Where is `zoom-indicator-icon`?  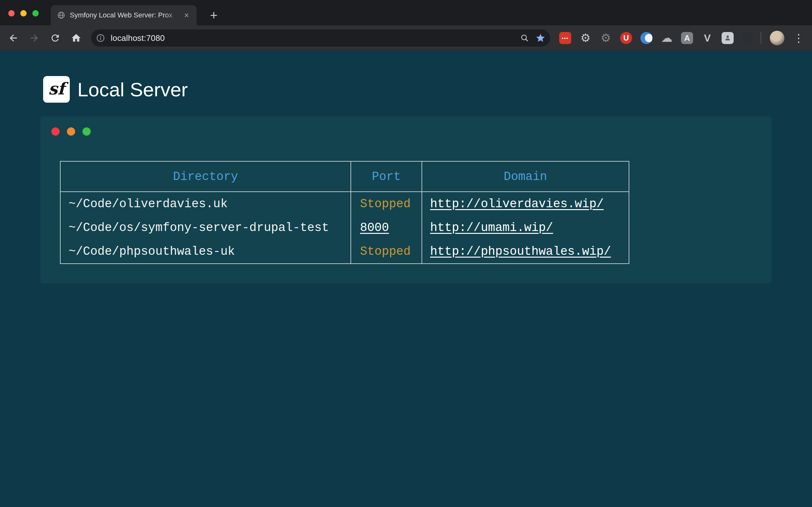 zoom-indicator-icon is located at coordinates (525, 38).